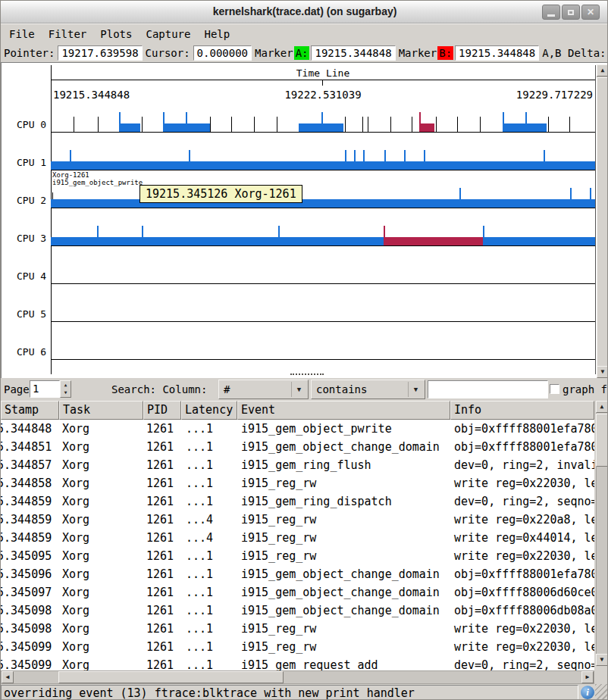 This screenshot has width=608, height=700. I want to click on menu-plots: Plots, so click(116, 34).